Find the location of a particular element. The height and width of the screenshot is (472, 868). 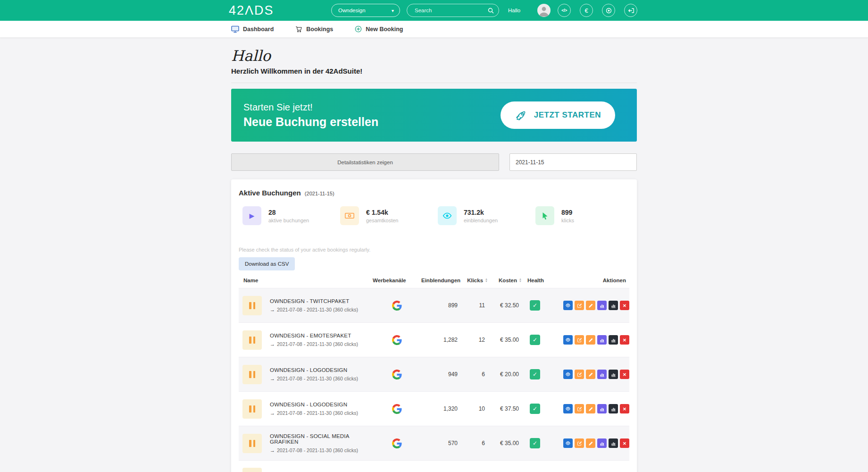

billing-button: € is located at coordinates (586, 10).